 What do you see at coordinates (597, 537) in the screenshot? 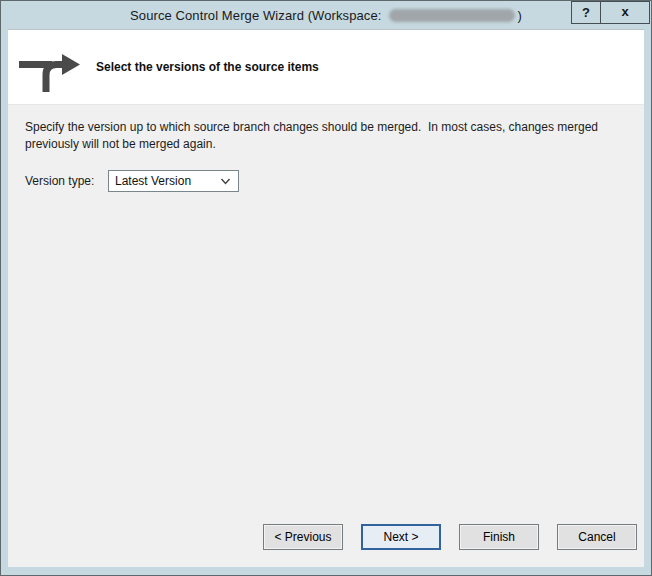
I see `cancel-button: Cancel` at bounding box center [597, 537].